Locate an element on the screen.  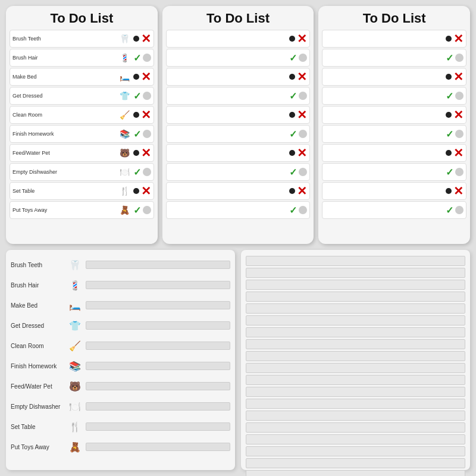
task-label-8: Set Table is located at coordinates (65, 191).